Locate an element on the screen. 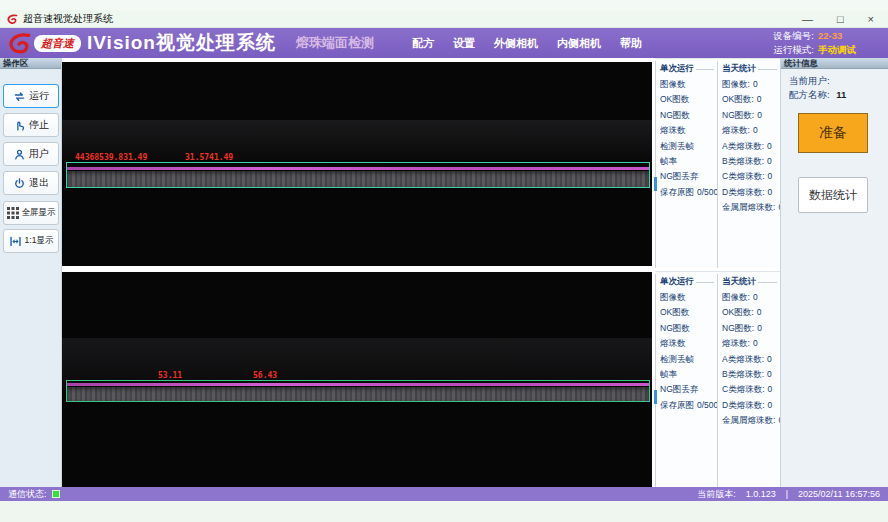 Image resolution: width=888 pixels, height=522 pixels. stat-row: 图像数 is located at coordinates (688, 86).